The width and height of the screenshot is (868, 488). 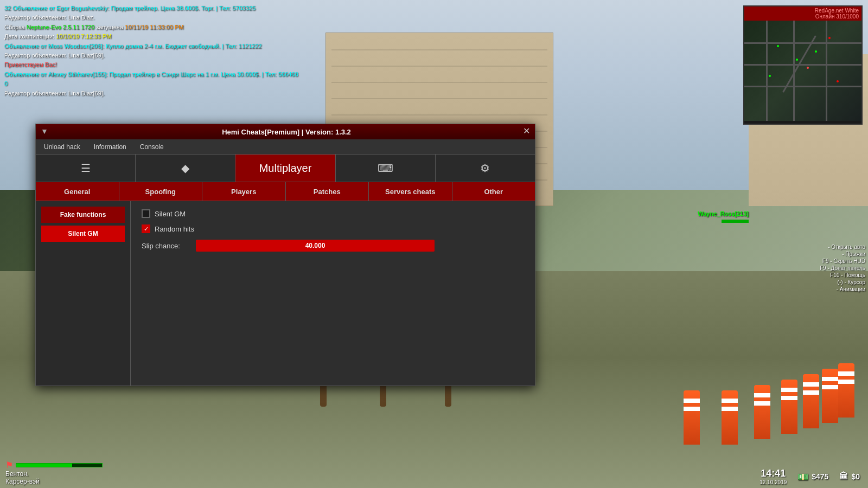 What do you see at coordinates (723, 214) in the screenshot?
I see `player-nametag: Wayne_Ross[213]` at bounding box center [723, 214].